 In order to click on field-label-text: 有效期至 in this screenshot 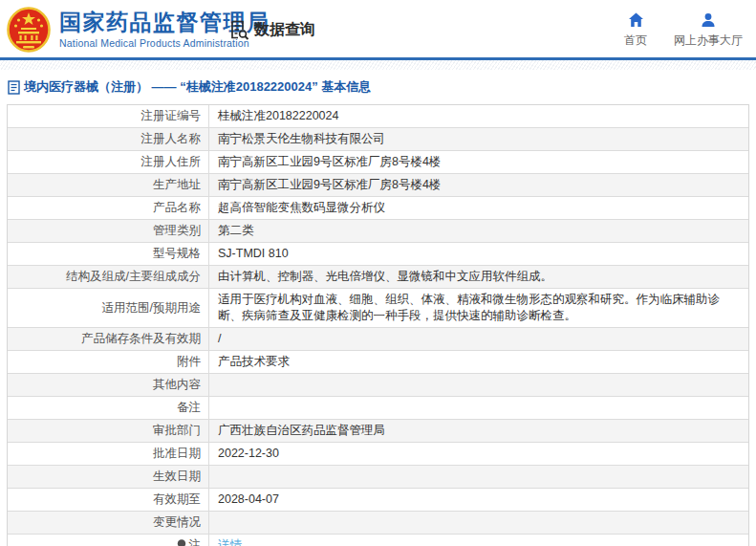, I will do `click(177, 499)`.